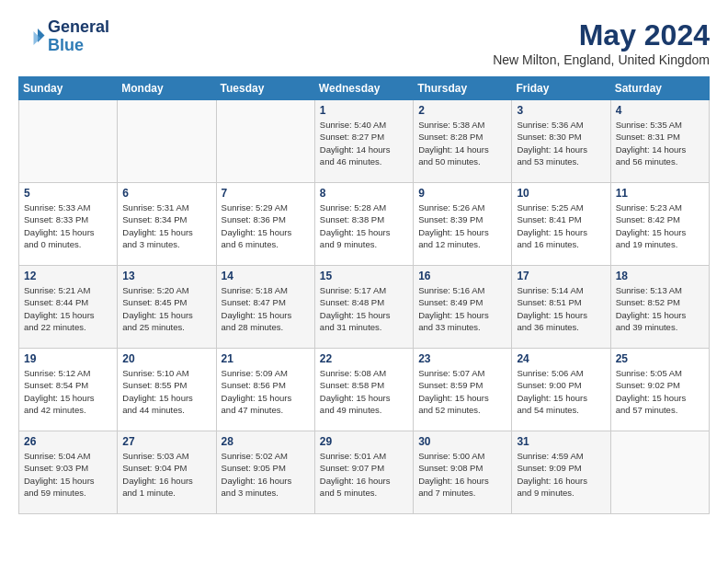  Describe the element at coordinates (167, 390) in the screenshot. I see `calendar-cell: 20Sunrise: 5:10 AM Sunset: 8:55 PM Dayli…` at that location.